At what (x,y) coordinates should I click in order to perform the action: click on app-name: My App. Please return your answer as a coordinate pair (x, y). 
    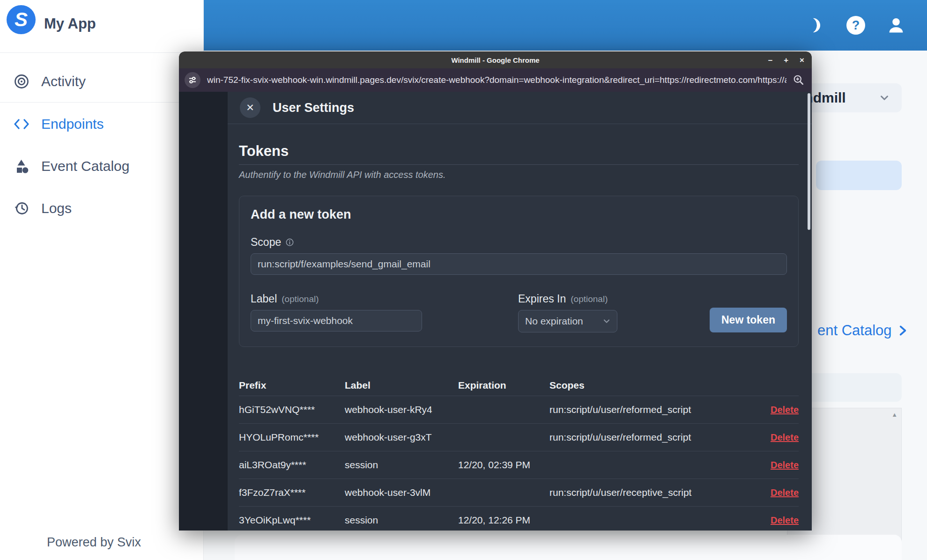
    Looking at the image, I should click on (70, 24).